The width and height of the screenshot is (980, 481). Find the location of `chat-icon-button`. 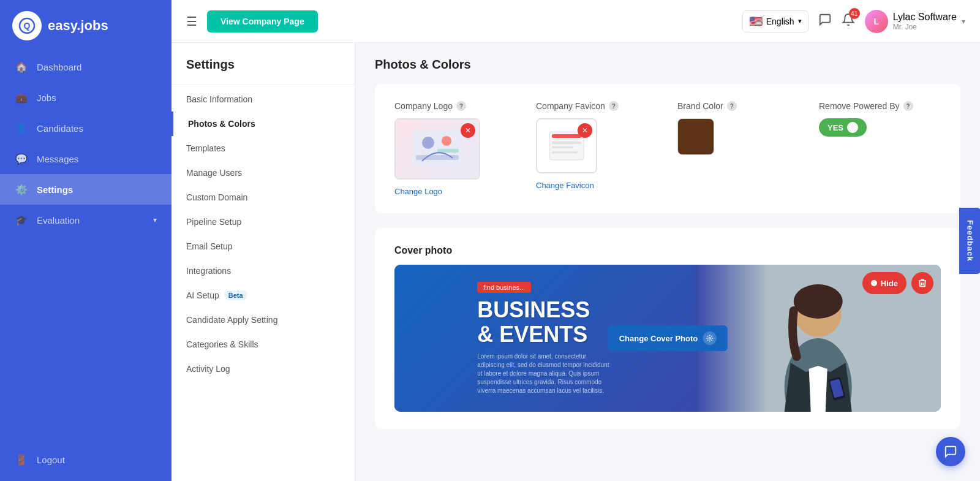

chat-icon-button is located at coordinates (825, 21).